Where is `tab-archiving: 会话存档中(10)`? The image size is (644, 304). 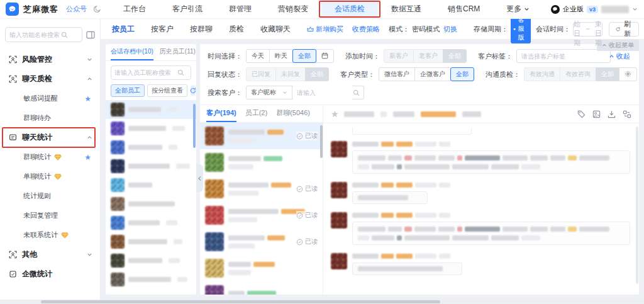 tab-archiving: 会话存档中(10) is located at coordinates (132, 52).